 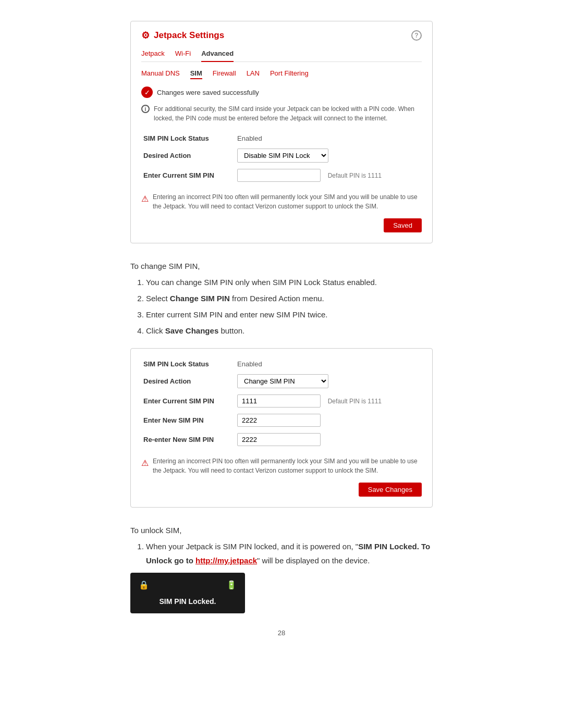 I want to click on info-box: i For additional security, the SIM card …, so click(x=282, y=114).